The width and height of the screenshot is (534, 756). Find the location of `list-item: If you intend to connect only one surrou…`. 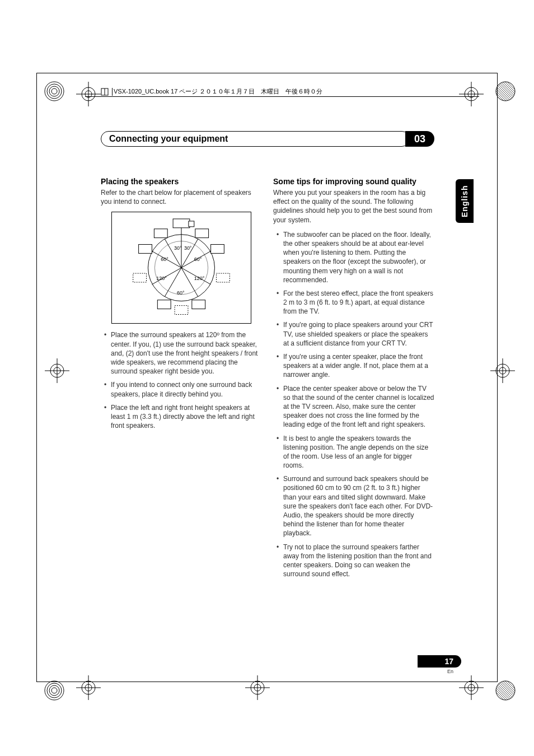

list-item: If you intend to connect only one surrou… is located at coordinates (181, 389).